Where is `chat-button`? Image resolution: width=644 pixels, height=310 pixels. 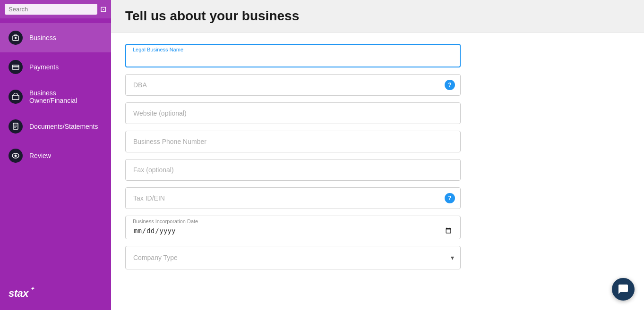 chat-button is located at coordinates (623, 289).